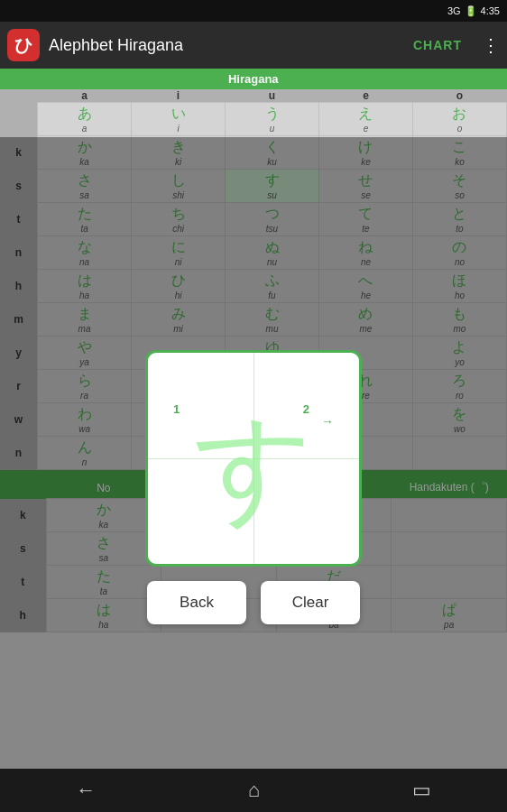 The height and width of the screenshot is (812, 507). I want to click on col-header-i: i, so click(179, 96).